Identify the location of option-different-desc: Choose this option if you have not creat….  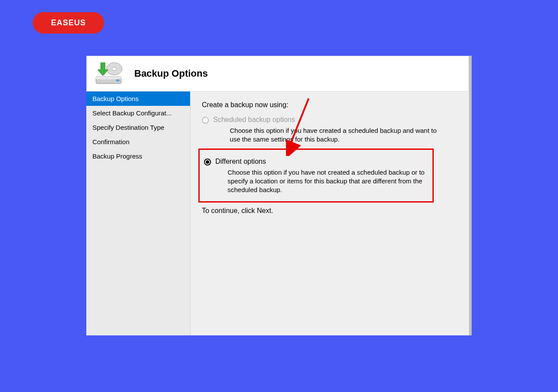
(327, 181).